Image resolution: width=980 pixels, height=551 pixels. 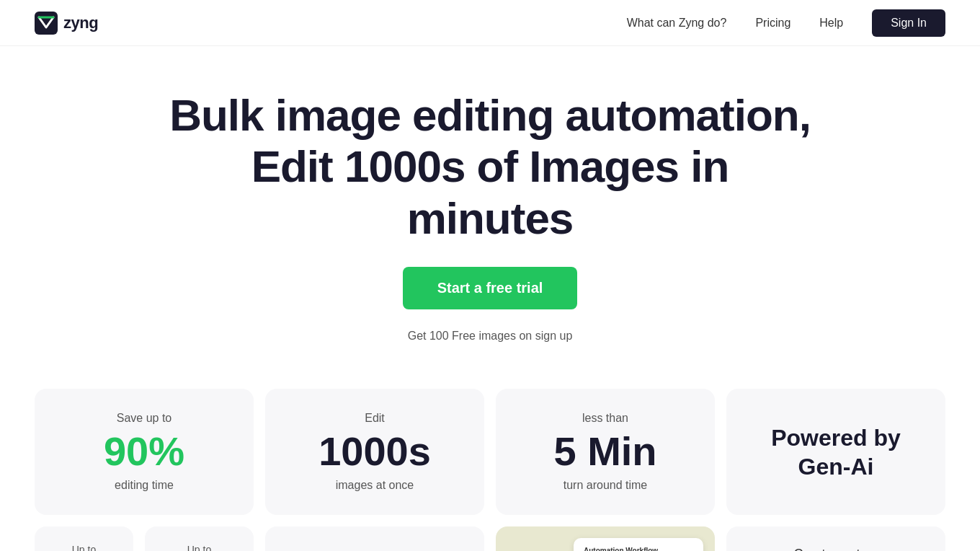 I want to click on stat-ai-label: Gen-Ai, so click(x=836, y=467).